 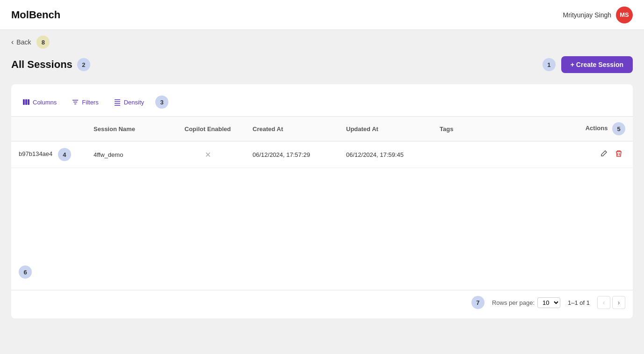 I want to click on columns-label: Columns, so click(x=45, y=102).